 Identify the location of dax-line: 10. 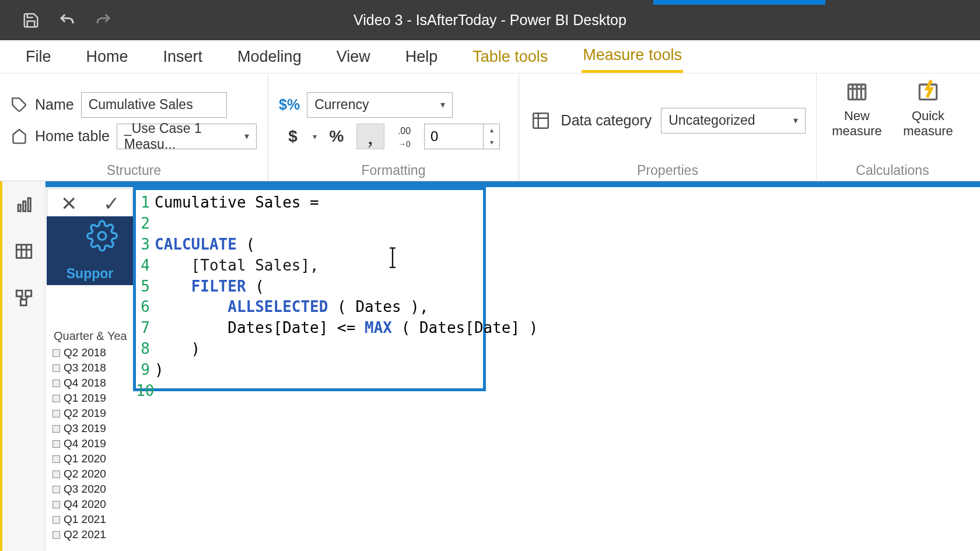
(309, 391).